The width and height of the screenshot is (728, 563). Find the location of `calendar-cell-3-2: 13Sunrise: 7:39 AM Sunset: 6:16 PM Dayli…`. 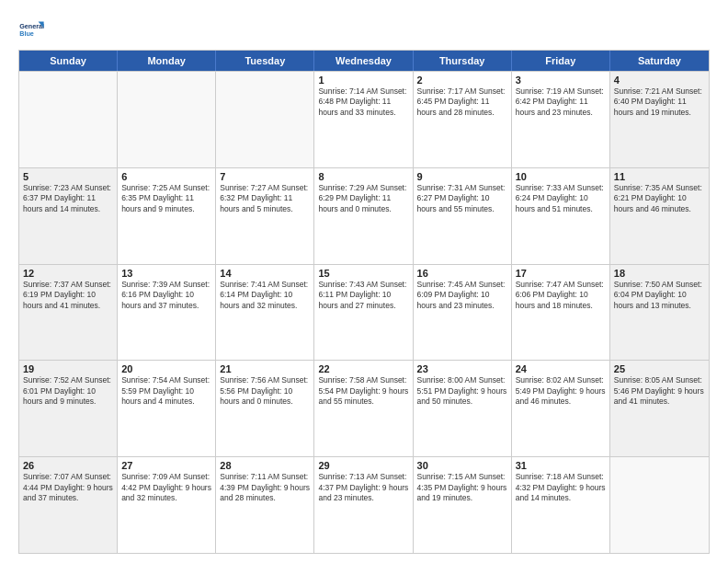

calendar-cell-3-2: 13Sunrise: 7:39 AM Sunset: 6:16 PM Dayli… is located at coordinates (167, 313).